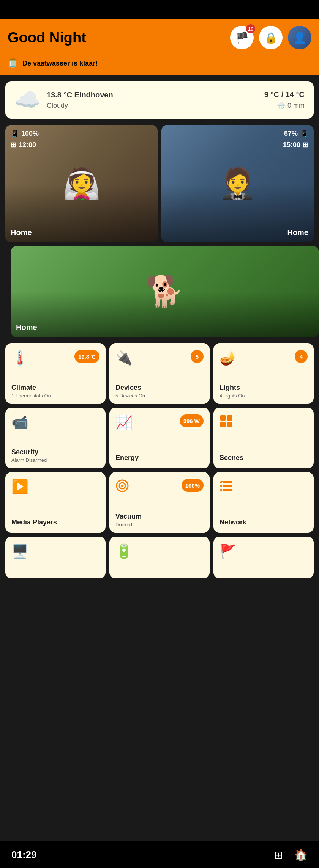 The height and width of the screenshot is (868, 319). I want to click on climate-badge: 19.8°C, so click(87, 356).